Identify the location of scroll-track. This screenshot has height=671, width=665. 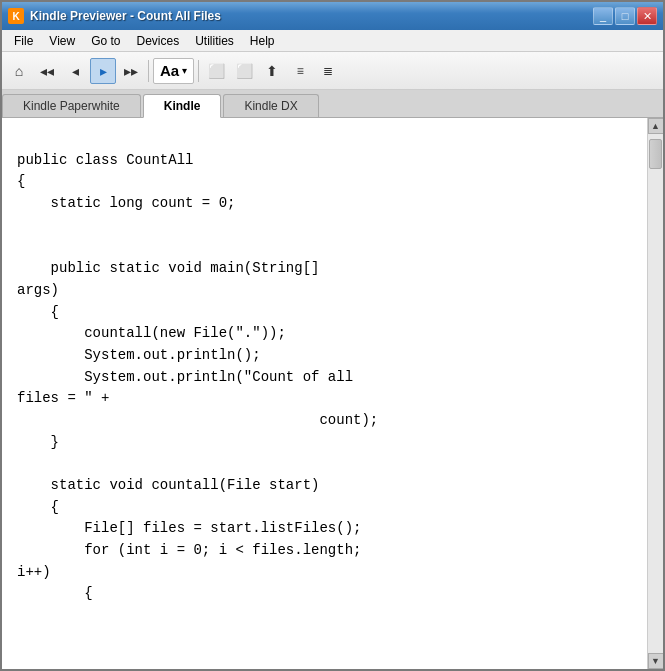
(656, 394).